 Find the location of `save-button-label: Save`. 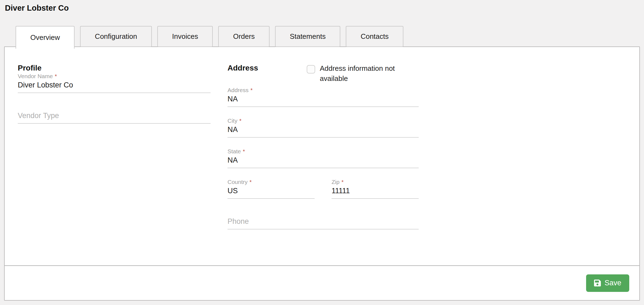

save-button-label: Save is located at coordinates (613, 283).